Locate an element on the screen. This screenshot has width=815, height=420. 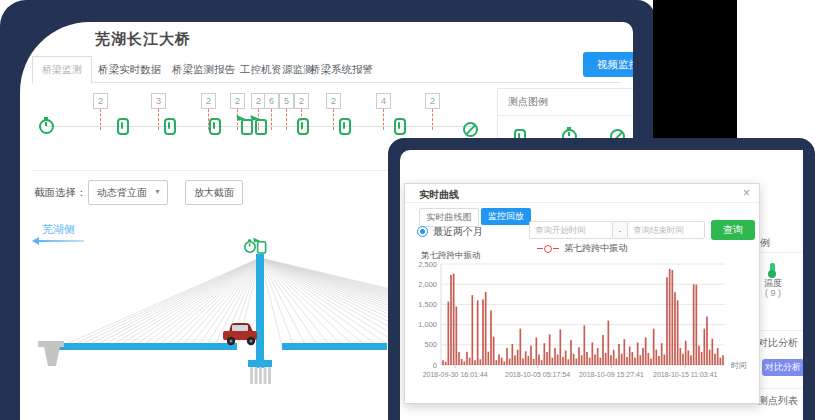
tab-ipc-resource: 工控机资源监测 is located at coordinates (277, 70).